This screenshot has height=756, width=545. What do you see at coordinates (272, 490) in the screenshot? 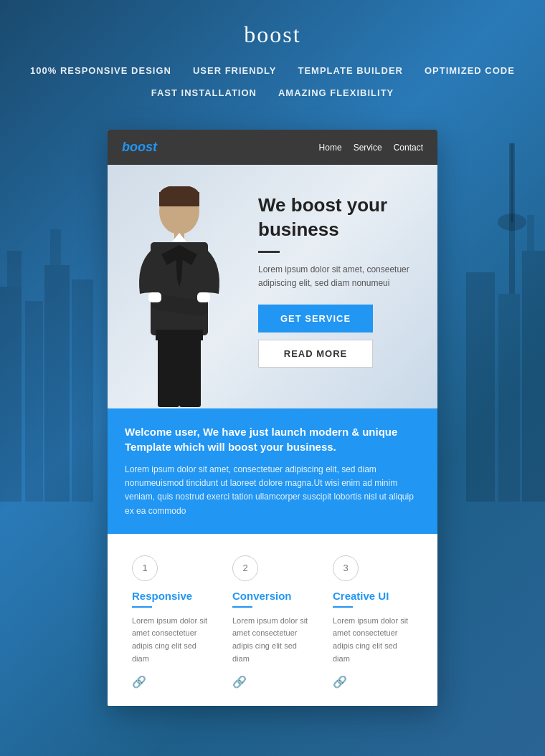
I see `welcome-body: Lorem ipsum dolor sit amet, consectetuer…` at bounding box center [272, 490].